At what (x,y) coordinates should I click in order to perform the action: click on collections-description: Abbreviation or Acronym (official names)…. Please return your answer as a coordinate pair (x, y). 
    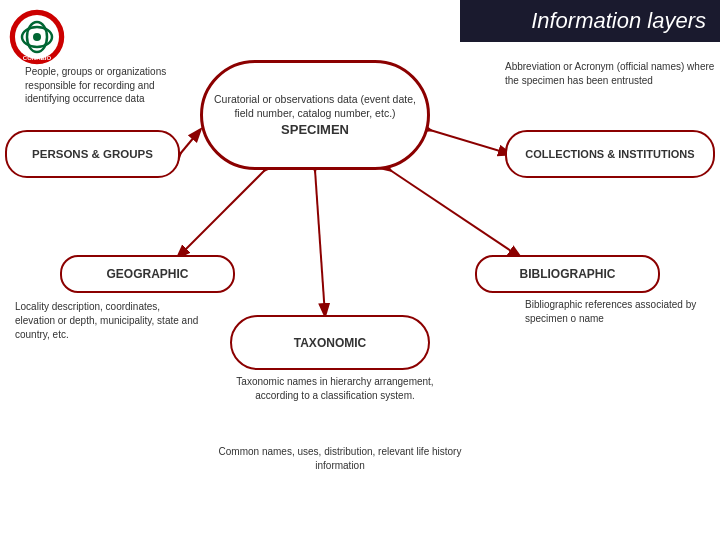
    Looking at the image, I should click on (610, 74).